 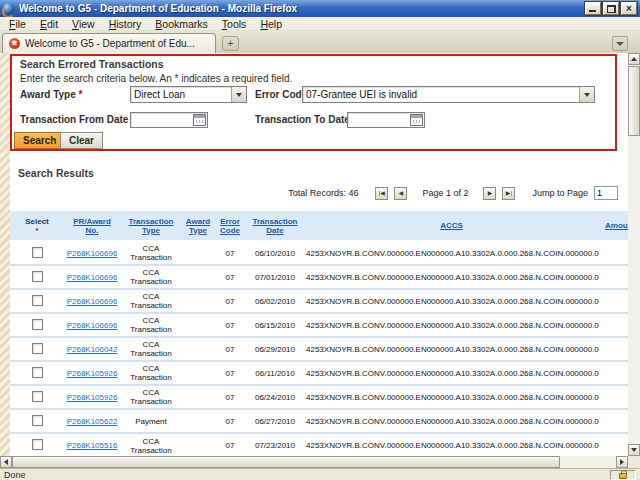 What do you see at coordinates (234, 24) in the screenshot?
I see `menu-tools: Tools` at bounding box center [234, 24].